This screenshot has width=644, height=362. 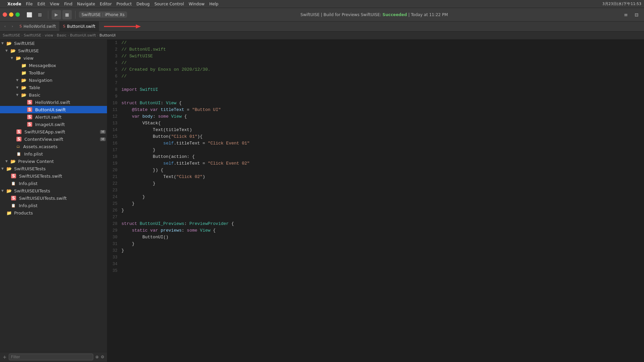 I want to click on line-content: VStack{, so click(x=383, y=123).